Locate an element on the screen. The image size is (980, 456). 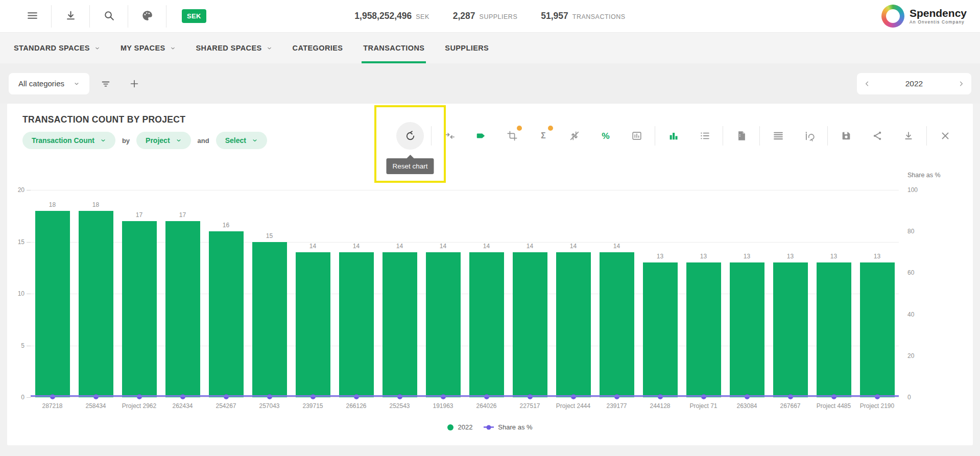
dimension-dropdown: Project is located at coordinates (163, 140).